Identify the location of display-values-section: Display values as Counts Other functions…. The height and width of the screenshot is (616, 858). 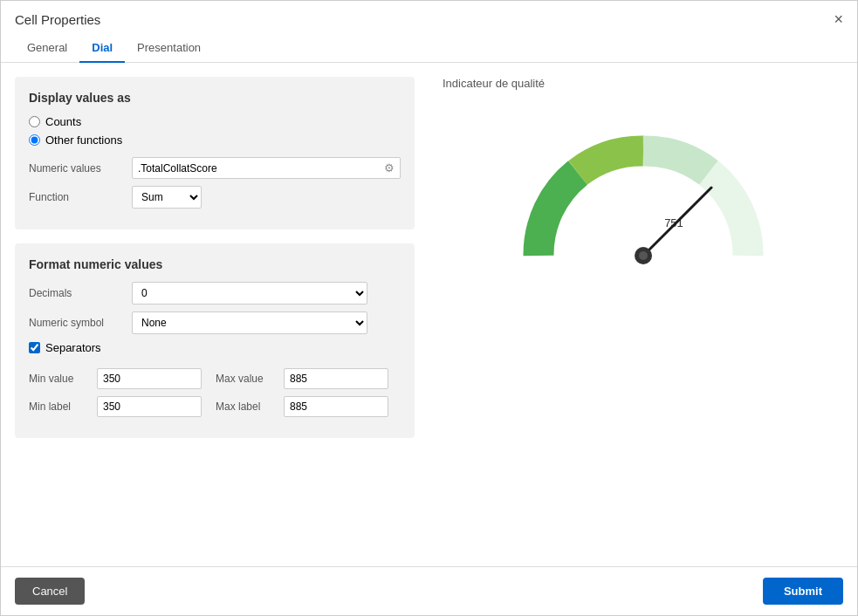
(215, 154).